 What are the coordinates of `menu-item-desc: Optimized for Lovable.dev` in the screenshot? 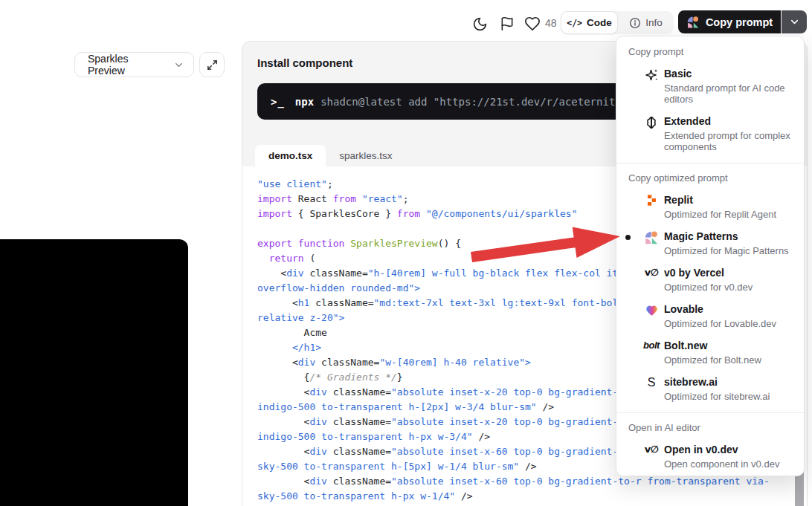 It's located at (729, 324).